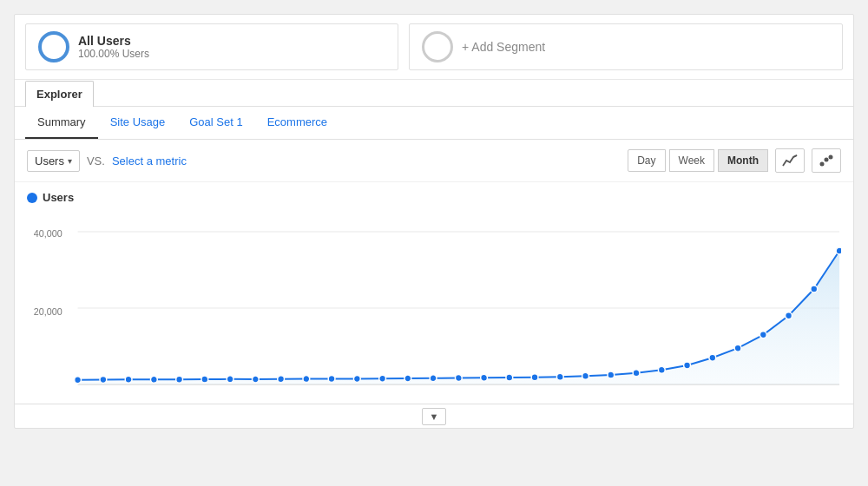  What do you see at coordinates (149, 161) in the screenshot?
I see `select-metric-link: Select a metric` at bounding box center [149, 161].